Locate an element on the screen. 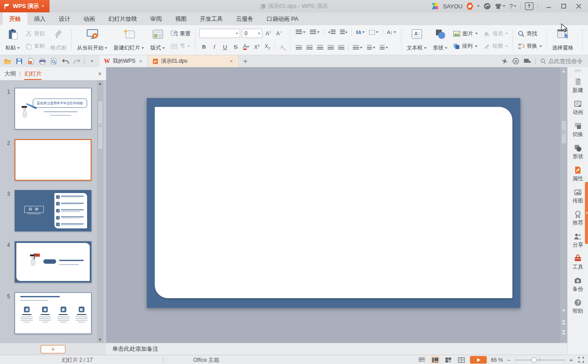  paragraph-space-before-button is located at coordinates (371, 48).